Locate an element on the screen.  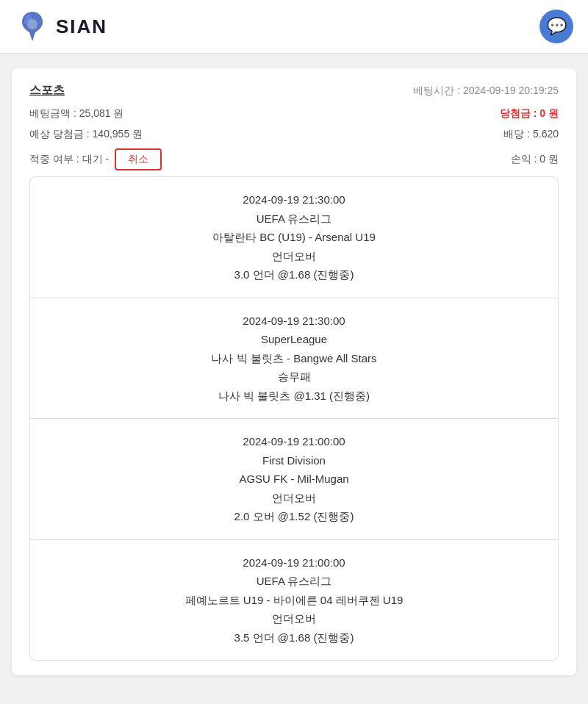
match-league-3: First Division is located at coordinates (294, 461).